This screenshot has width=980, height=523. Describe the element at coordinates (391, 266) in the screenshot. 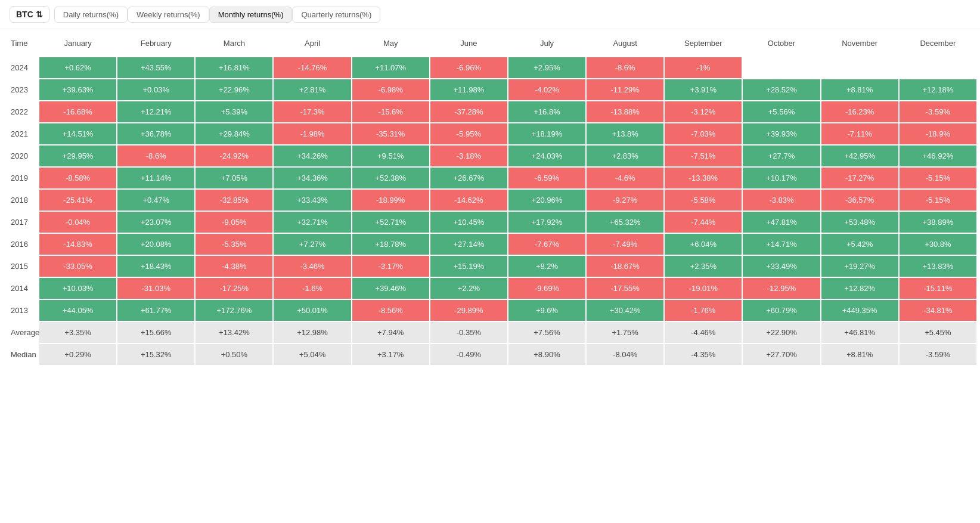

I see `data-cell: -3.17%` at that location.